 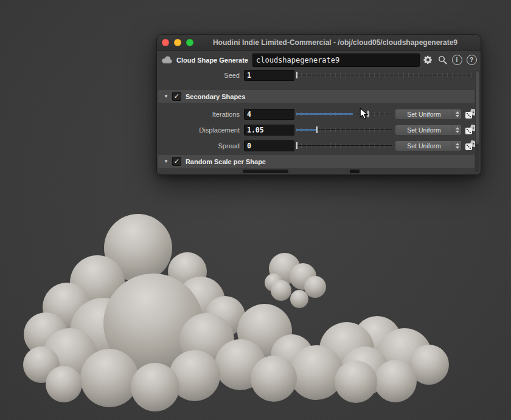 What do you see at coordinates (269, 146) in the screenshot?
I see `spread-input` at bounding box center [269, 146].